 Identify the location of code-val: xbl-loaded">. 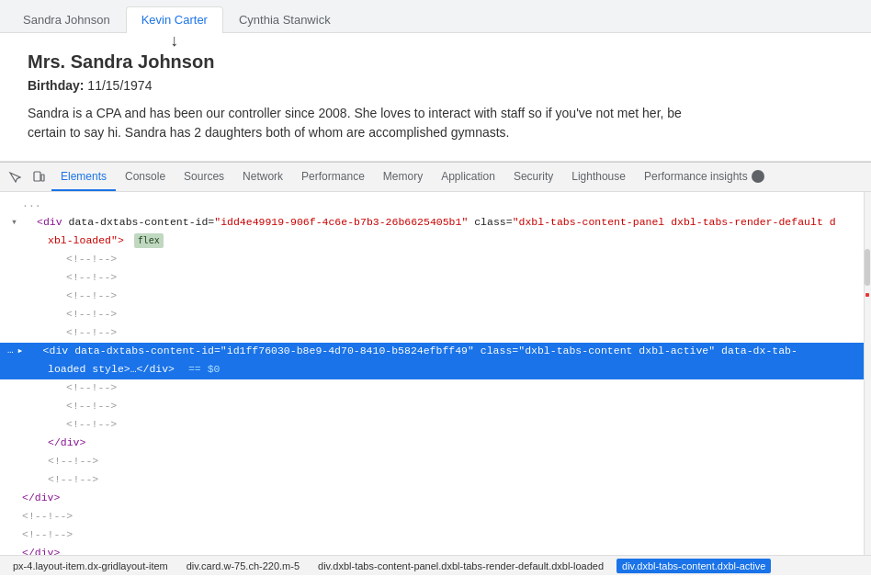
(86, 241).